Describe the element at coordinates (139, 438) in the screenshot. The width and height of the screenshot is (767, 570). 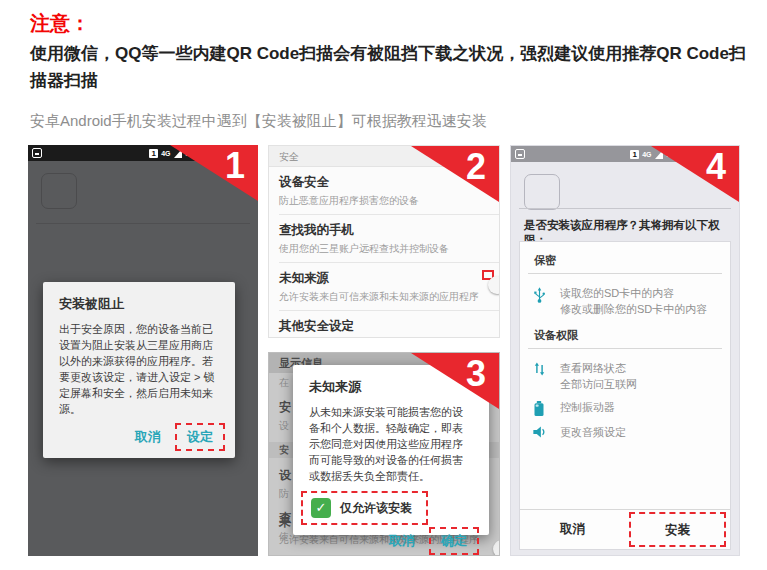
I see `dialog-actions: 取消 设定` at that location.